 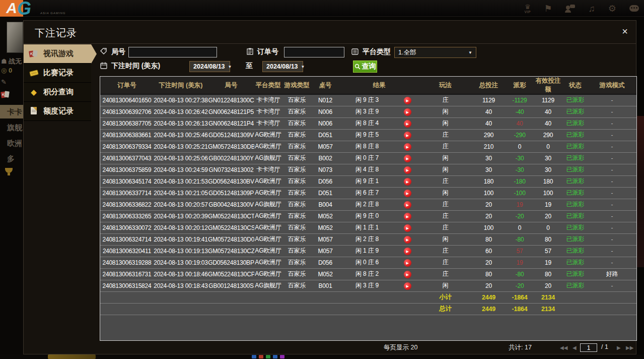 I want to click on top-bar: A G ASIA GAMING ♛ VIP ⚑ ♫ ⚙, so click(x=322, y=8).